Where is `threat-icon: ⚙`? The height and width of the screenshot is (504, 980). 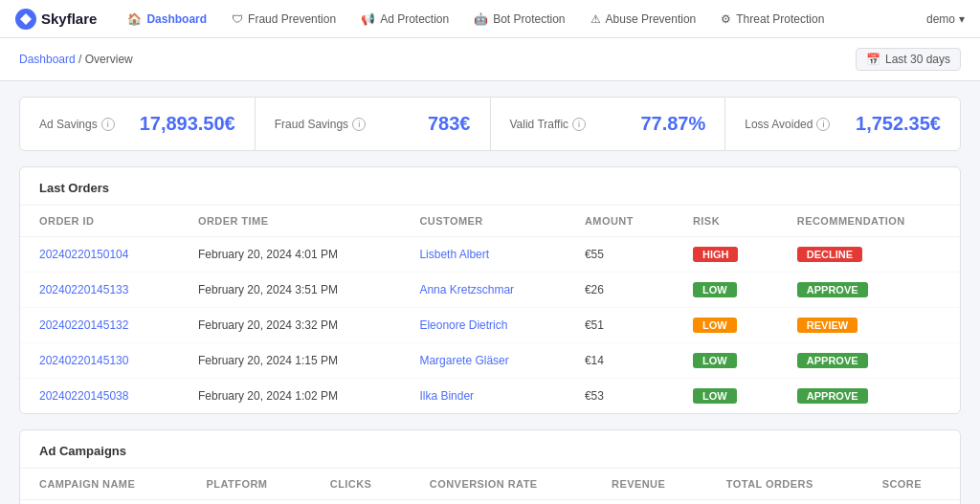
threat-icon: ⚙ is located at coordinates (725, 19).